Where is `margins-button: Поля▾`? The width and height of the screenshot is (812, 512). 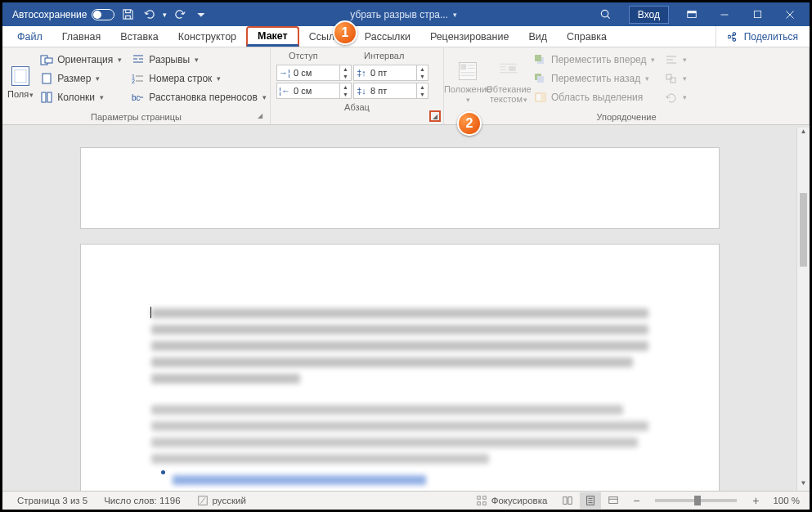
margins-button: Поля▾ is located at coordinates (20, 80).